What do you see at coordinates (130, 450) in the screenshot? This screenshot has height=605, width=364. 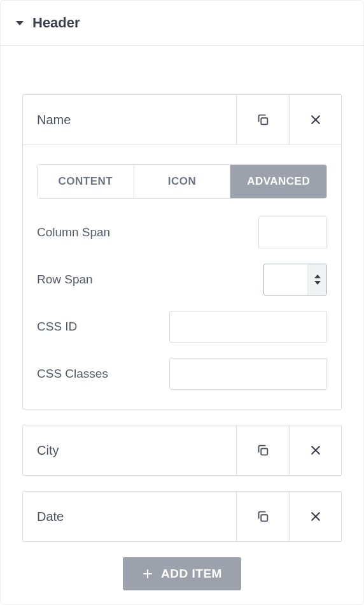 I see `item-title: City` at bounding box center [130, 450].